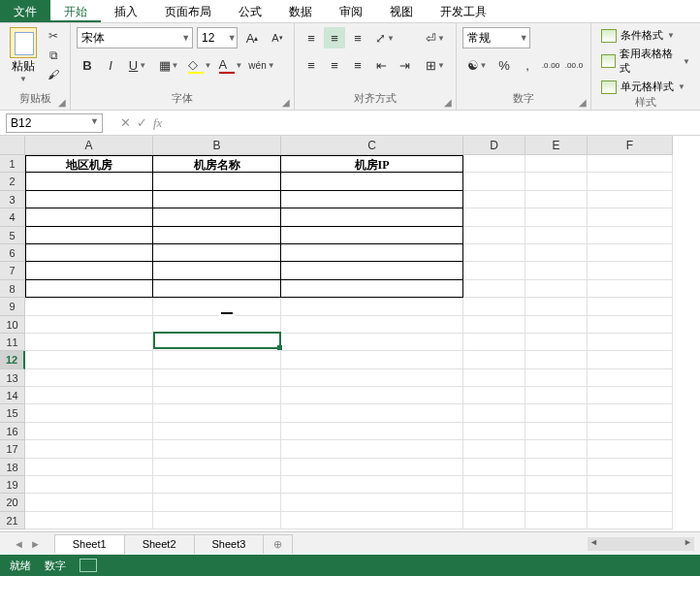  I want to click on name-box: ▼, so click(54, 123).